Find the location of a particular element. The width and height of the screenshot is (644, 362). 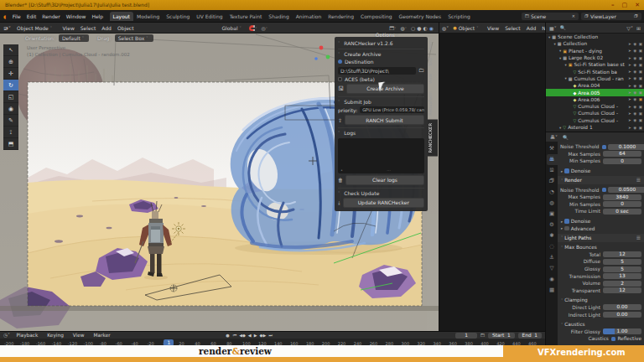

prop-value: 1.00 is located at coordinates (622, 332).